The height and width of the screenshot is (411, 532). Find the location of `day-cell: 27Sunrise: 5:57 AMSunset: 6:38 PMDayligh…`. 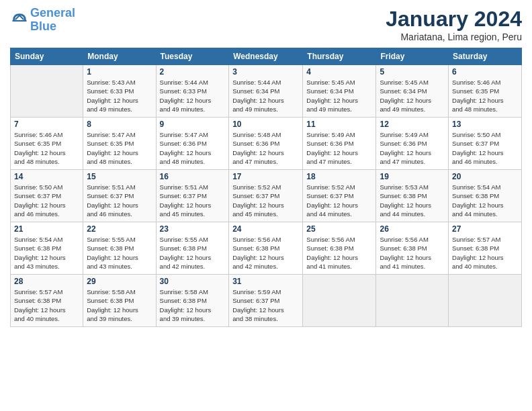

day-cell: 27Sunrise: 5:57 AMSunset: 6:38 PMDayligh… is located at coordinates (485, 248).